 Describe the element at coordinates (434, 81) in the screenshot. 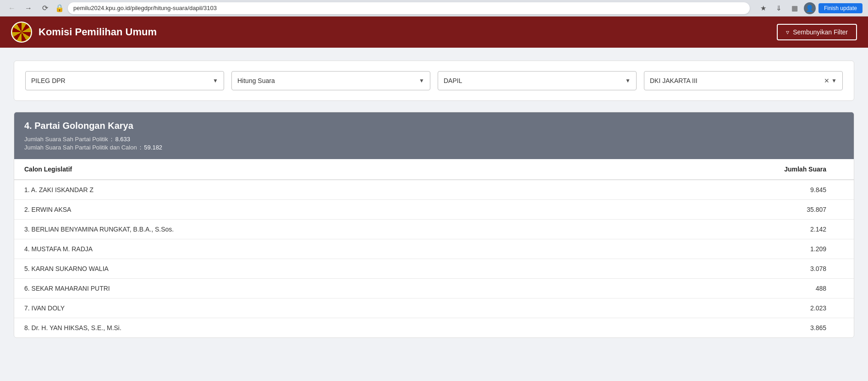

I see `filter-row: PILEG DPR ▼ Hitung Suara ▼ DAPIL ▼ DKI J…` at that location.